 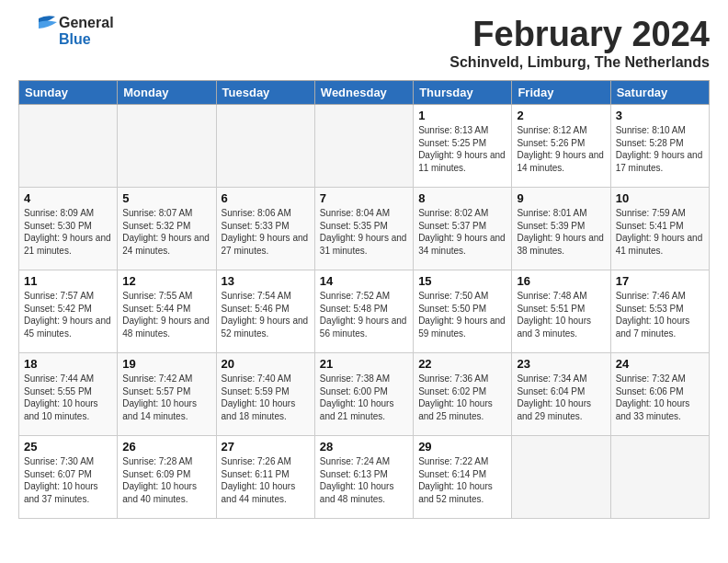 I want to click on day-number: 18, so click(x=68, y=364).